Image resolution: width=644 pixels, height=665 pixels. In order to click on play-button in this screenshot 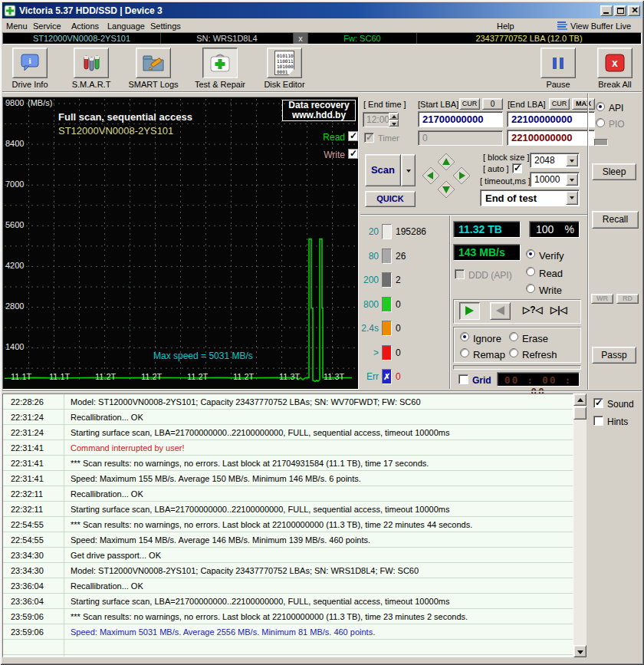, I will do `click(469, 311)`.